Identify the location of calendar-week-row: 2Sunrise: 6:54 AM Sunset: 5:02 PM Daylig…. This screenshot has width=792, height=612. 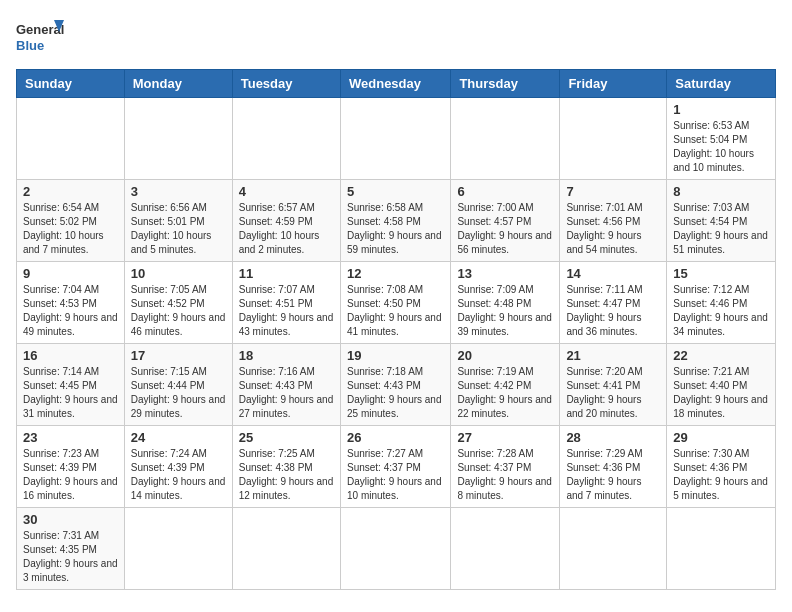
(396, 221).